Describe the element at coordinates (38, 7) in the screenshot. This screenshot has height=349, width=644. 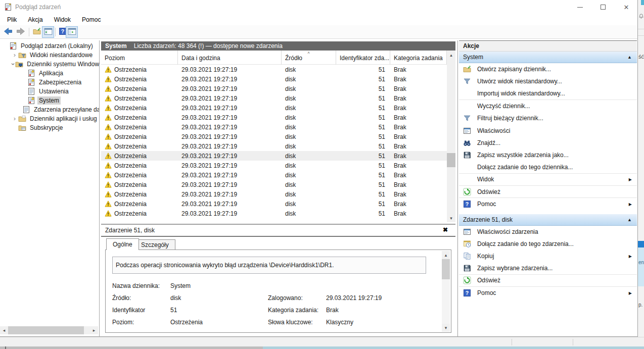
I see `window-title: Podgląd zdarzeń` at that location.